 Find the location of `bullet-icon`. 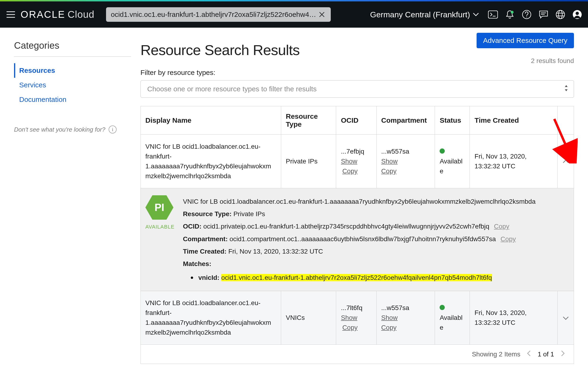

bullet-icon is located at coordinates (192, 278).